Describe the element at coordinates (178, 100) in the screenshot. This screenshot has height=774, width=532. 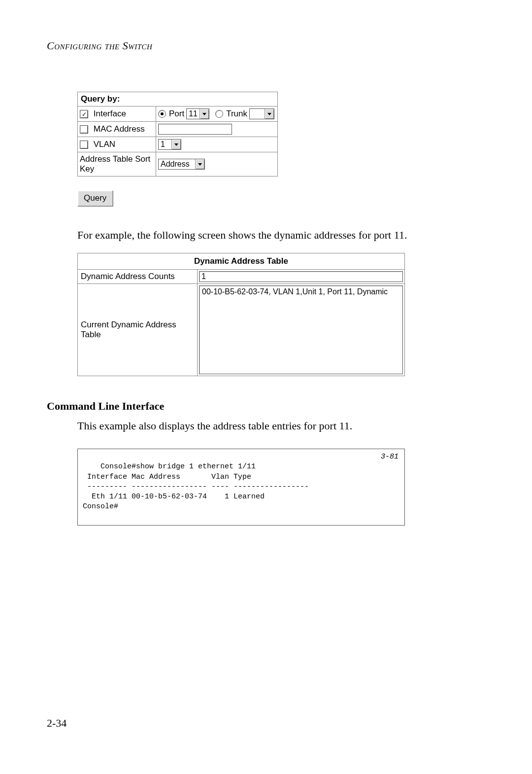
I see `query-heading: Query by:` at that location.